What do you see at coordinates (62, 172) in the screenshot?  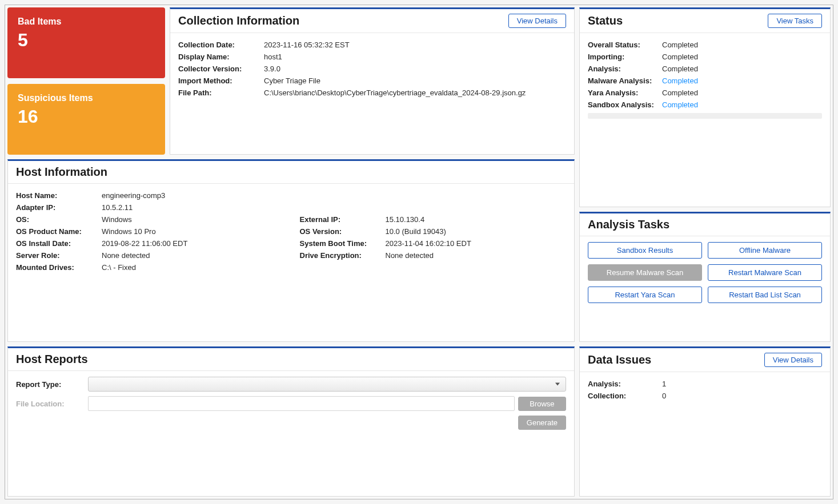 I see `host-info-title: Host Information` at bounding box center [62, 172].